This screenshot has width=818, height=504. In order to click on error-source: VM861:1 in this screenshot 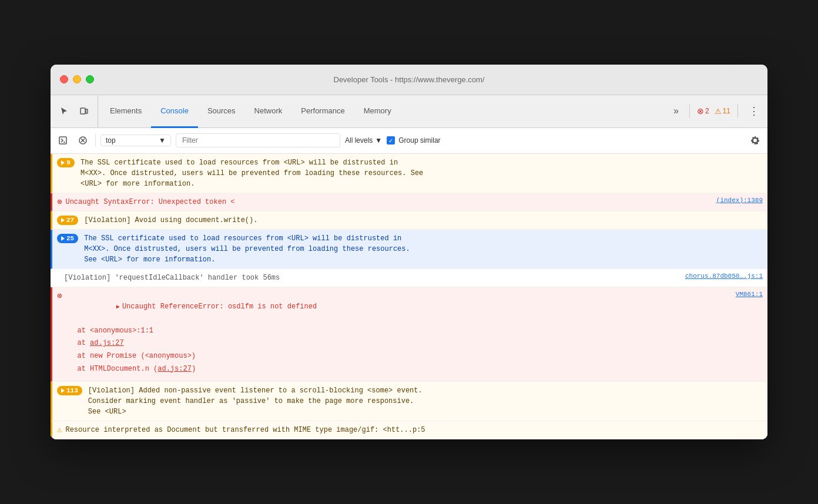, I will do `click(749, 294)`.